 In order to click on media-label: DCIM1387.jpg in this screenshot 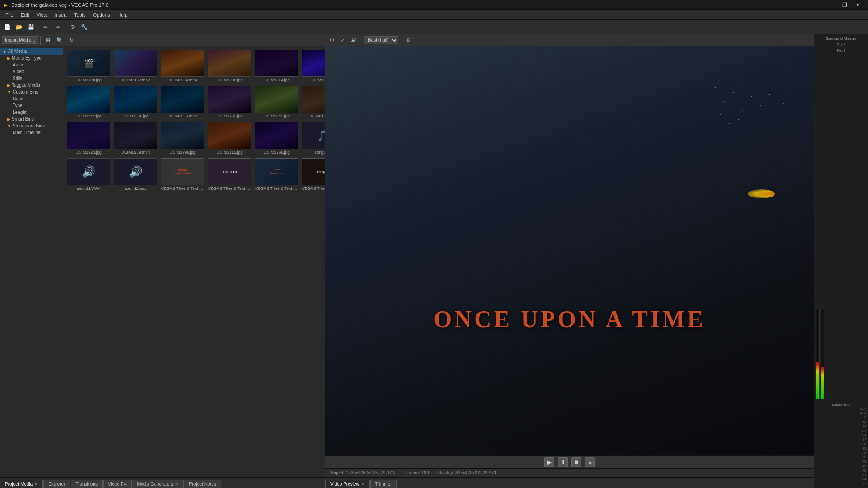, I will do `click(314, 80)`.